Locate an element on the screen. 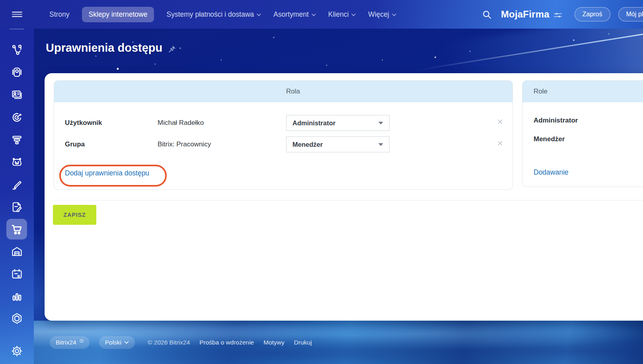  sidebar-item-sales-funnel is located at coordinates (17, 140).